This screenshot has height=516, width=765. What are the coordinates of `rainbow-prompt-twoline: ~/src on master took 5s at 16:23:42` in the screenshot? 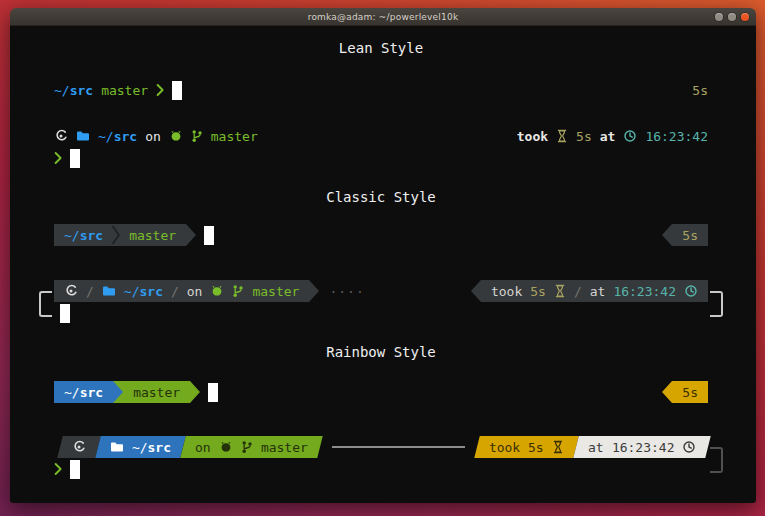 It's located at (381, 458).